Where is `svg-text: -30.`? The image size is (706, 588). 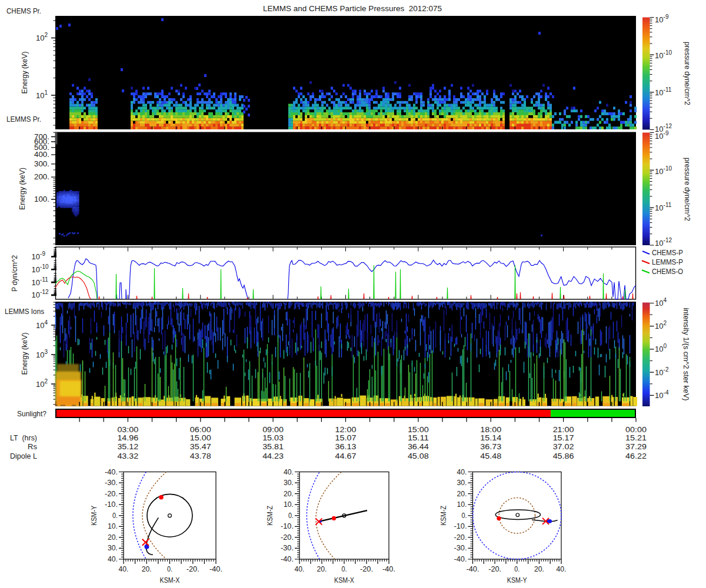 svg-text: -30. is located at coordinates (287, 548).